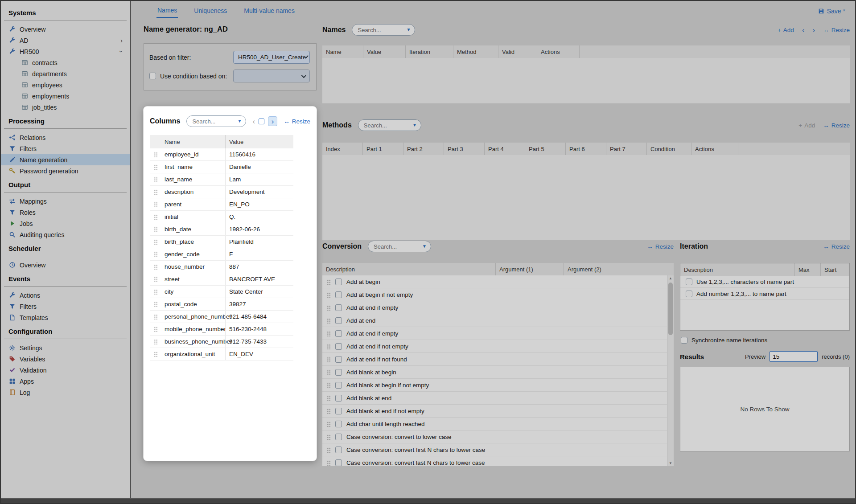  Describe the element at coordinates (465, 149) in the screenshot. I see `methods-header-part3: Part 3` at that location.